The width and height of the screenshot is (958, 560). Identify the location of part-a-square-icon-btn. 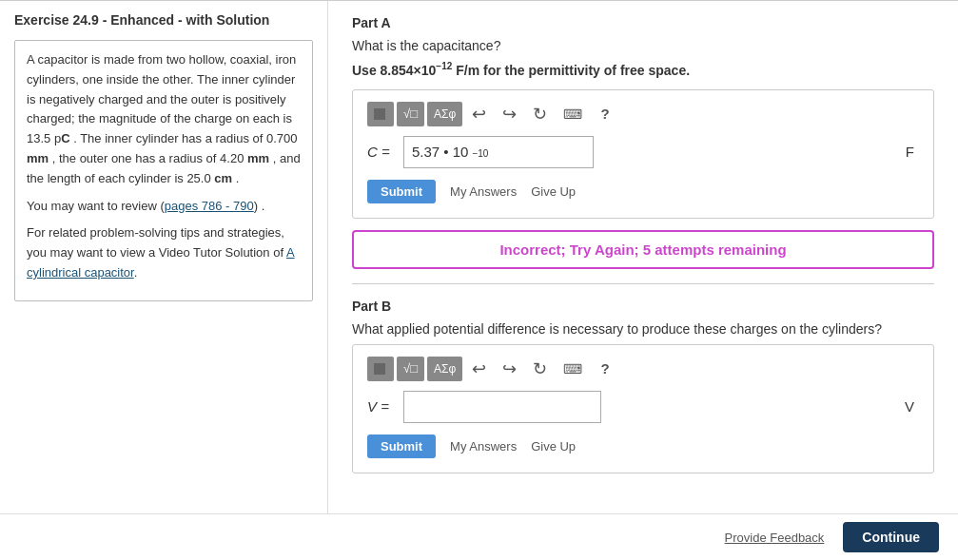
(381, 114).